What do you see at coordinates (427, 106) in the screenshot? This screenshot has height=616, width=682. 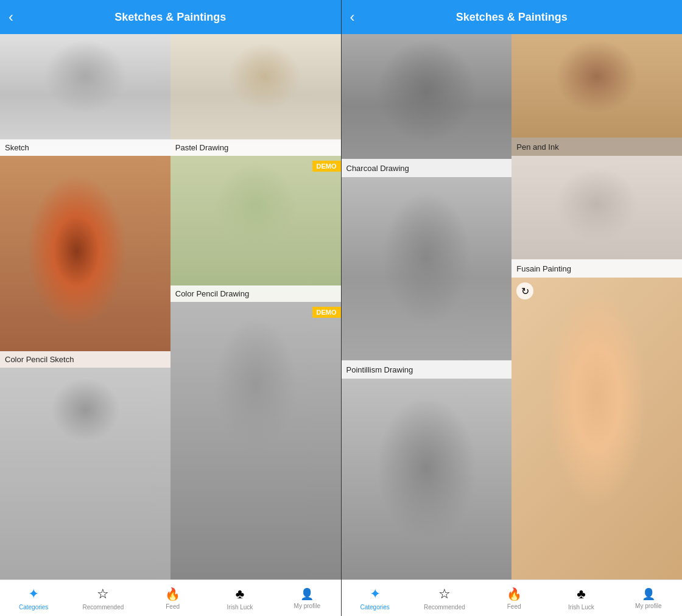 I see `charcoal-item: Charcoal Drawing` at bounding box center [427, 106].